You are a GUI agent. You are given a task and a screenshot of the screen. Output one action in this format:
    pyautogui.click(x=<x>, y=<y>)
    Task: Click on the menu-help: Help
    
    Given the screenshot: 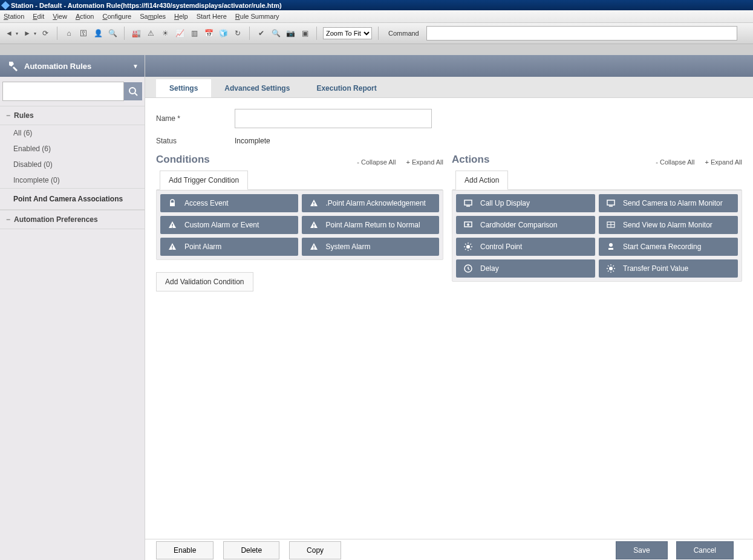 What is the action you would take?
    pyautogui.click(x=181, y=16)
    